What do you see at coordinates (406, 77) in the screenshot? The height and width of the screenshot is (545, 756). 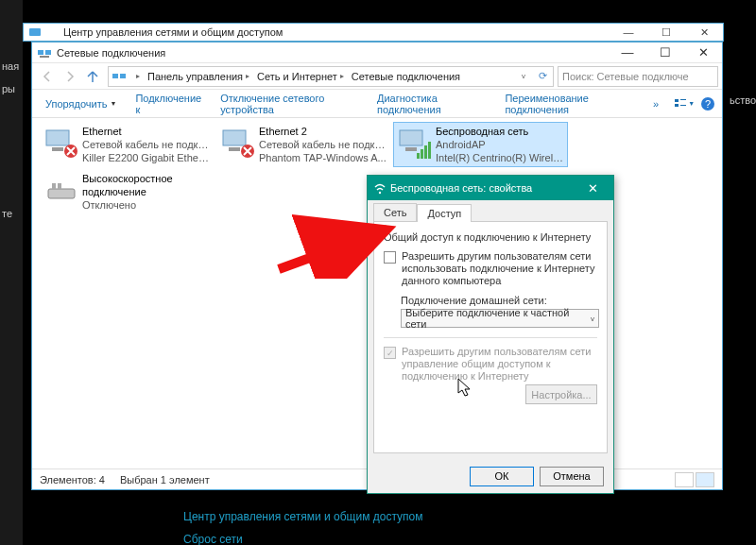 I see `breadcrumb-segment: Сетевые подключения` at bounding box center [406, 77].